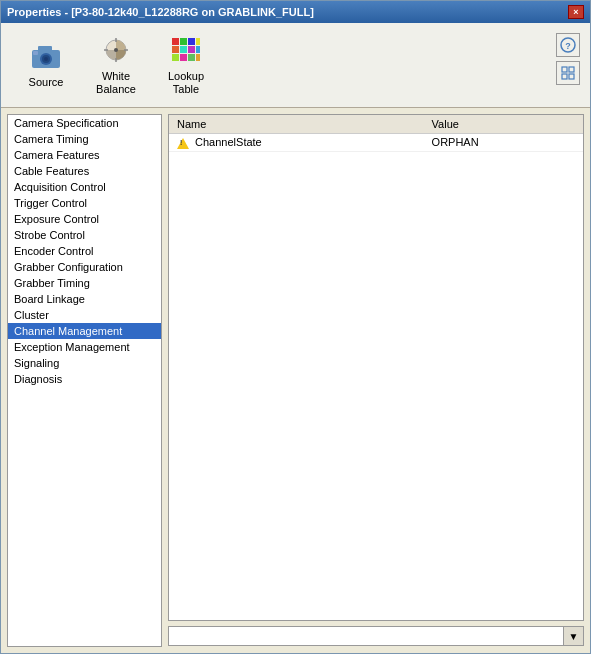 This screenshot has height=654, width=591. I want to click on sidebar-item-grabber-configuration: Grabber Configuration, so click(84, 267).